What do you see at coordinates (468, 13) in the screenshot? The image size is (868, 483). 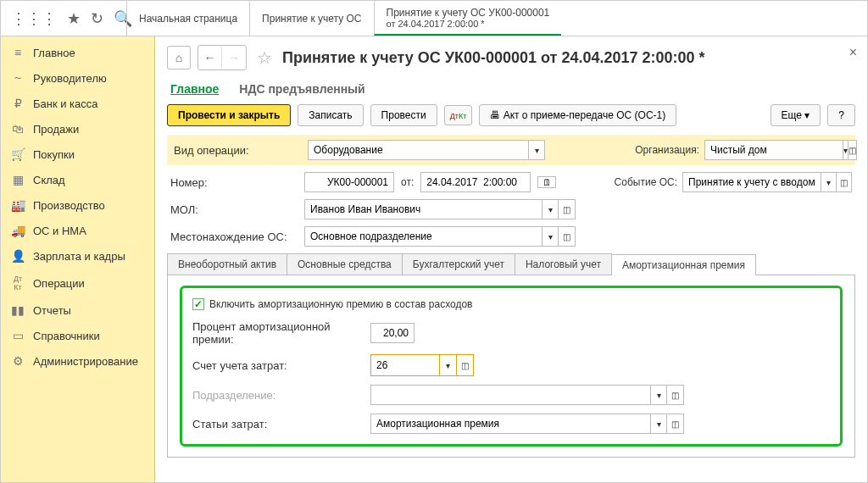 I see `tab-label: Принятие к учету ОС УК00-000001` at bounding box center [468, 13].